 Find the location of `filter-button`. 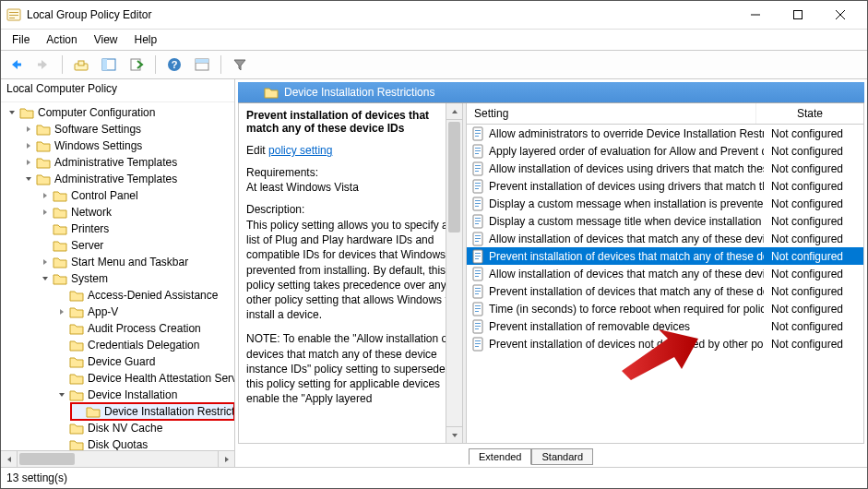

filter-button is located at coordinates (240, 65).